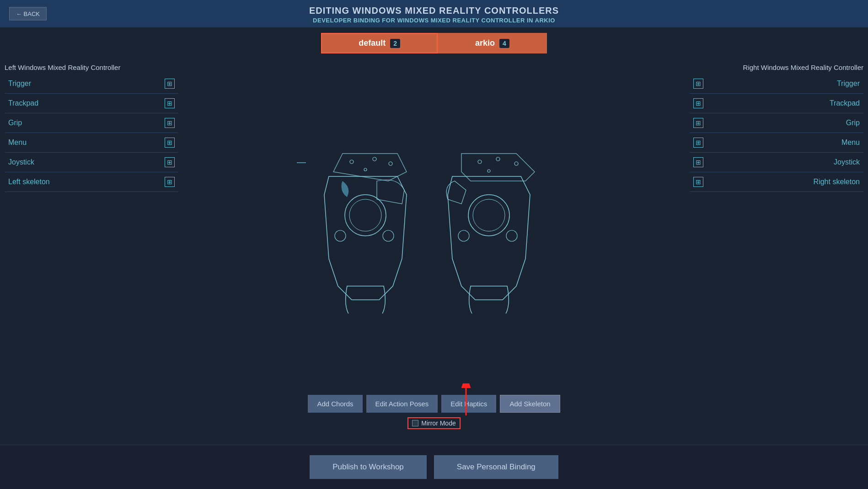 Image resolution: width=868 pixels, height=489 pixels. Describe the element at coordinates (853, 123) in the screenshot. I see `right-grip-label: Grip` at that location.